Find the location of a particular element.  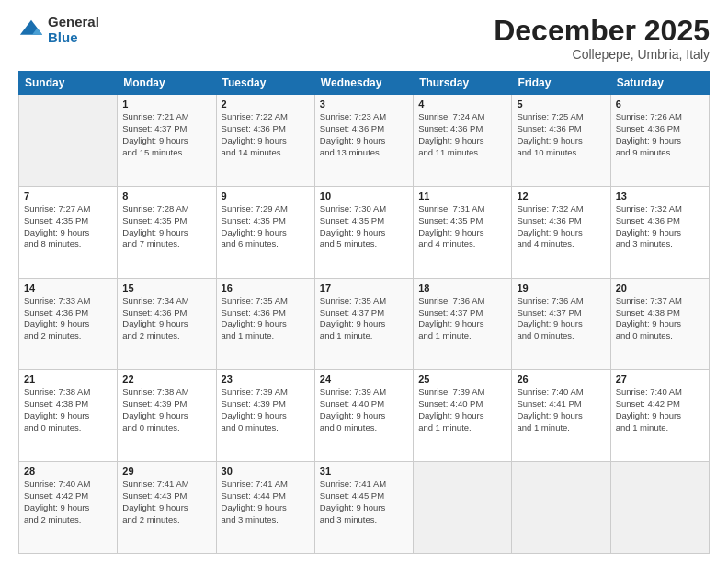

day-number: 14 is located at coordinates (68, 288).